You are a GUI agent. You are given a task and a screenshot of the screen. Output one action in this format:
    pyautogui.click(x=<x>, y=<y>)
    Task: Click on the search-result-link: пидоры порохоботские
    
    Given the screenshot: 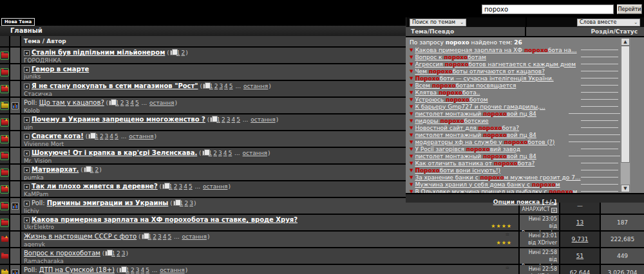 What is the action you would take?
    pyautogui.click(x=451, y=121)
    